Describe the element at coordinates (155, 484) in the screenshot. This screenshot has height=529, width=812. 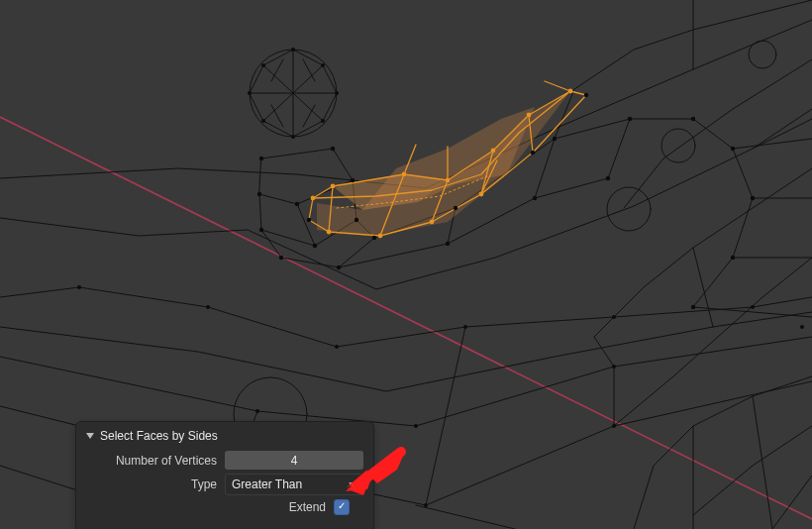
I see `type-label: Type` at that location.